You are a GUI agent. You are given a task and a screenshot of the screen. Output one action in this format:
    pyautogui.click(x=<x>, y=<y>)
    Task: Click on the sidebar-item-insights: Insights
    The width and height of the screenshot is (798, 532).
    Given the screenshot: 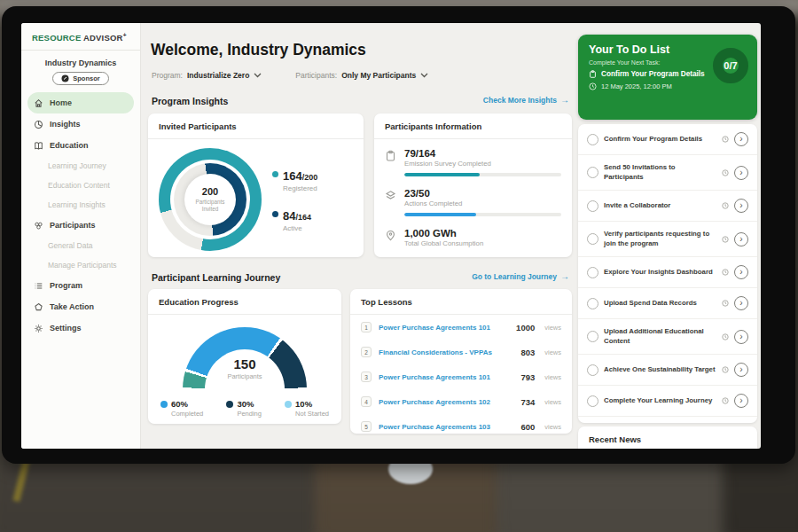 What is the action you would take?
    pyautogui.click(x=81, y=124)
    